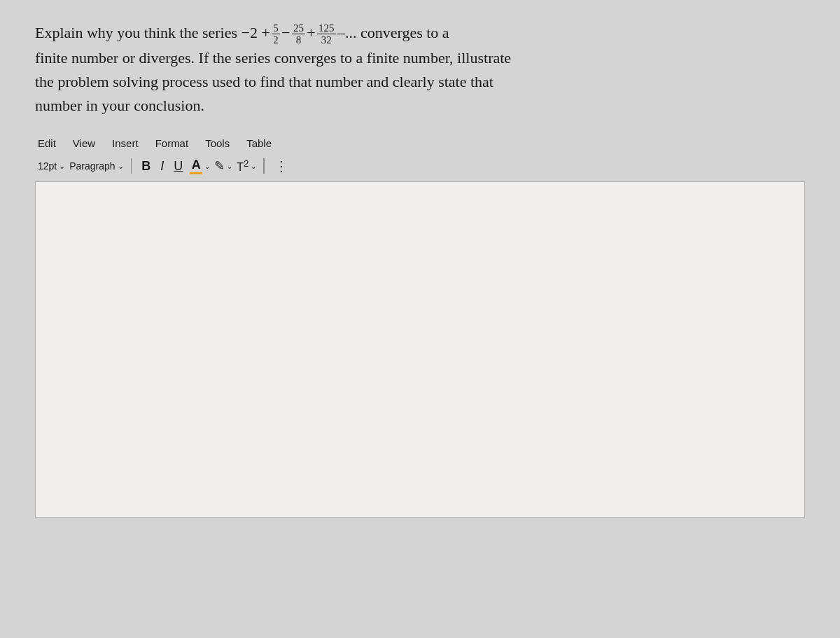 The image size is (840, 638). What do you see at coordinates (281, 166) in the screenshot?
I see `more-options-button: ⋮` at bounding box center [281, 166].